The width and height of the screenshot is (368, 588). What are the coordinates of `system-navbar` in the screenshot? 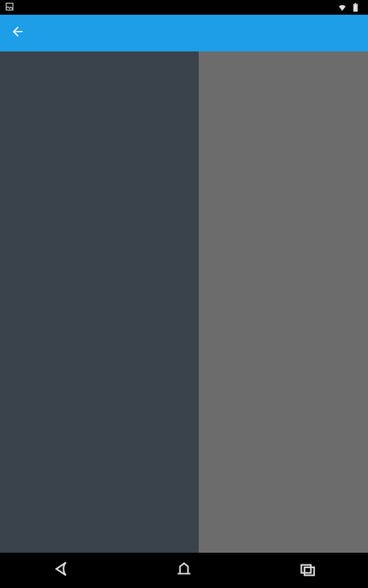 It's located at (184, 570).